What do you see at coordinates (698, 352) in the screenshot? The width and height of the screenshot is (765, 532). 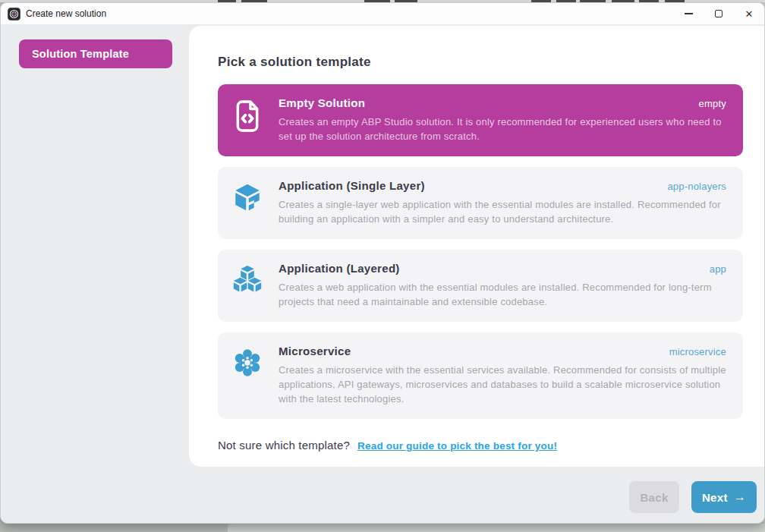 I see `template-tag: microservice` at bounding box center [698, 352].